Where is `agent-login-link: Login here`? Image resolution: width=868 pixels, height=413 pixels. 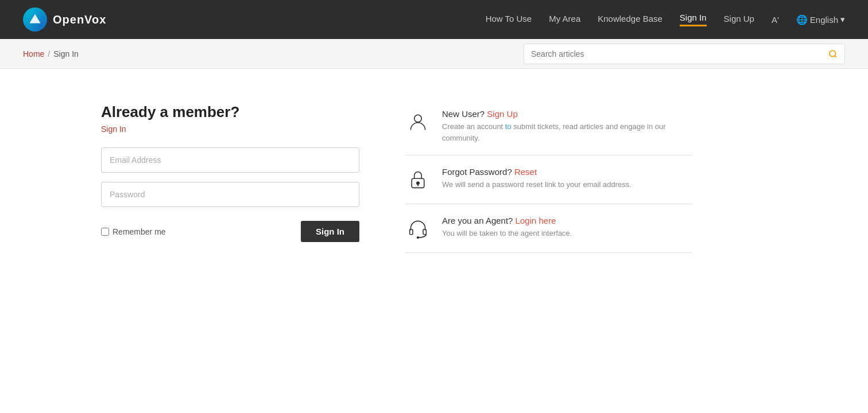 agent-login-link: Login here is located at coordinates (536, 220).